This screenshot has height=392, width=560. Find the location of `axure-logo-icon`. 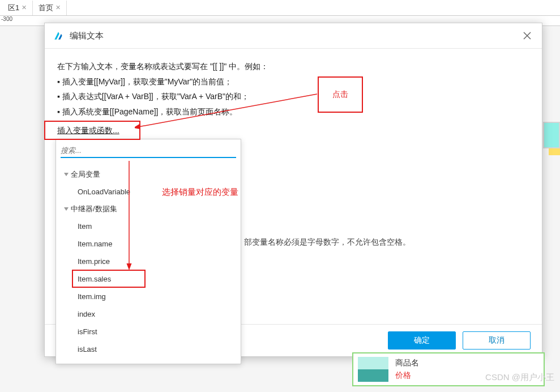

axure-logo-icon is located at coordinates (58, 36).